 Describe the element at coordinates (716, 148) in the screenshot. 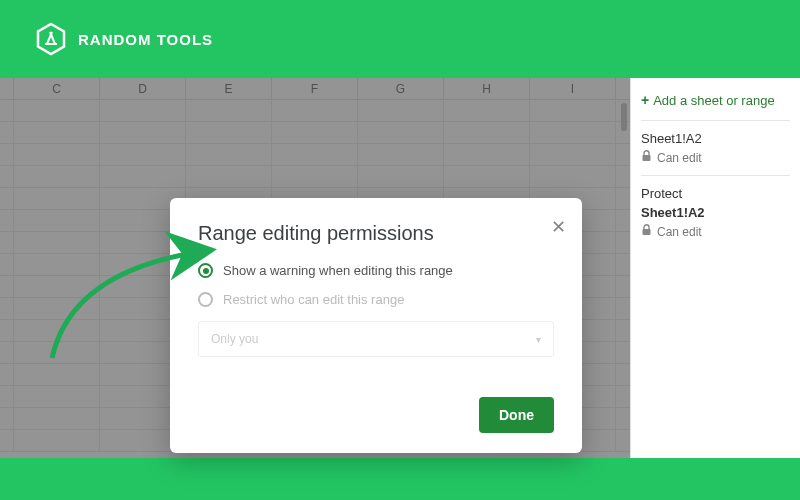

I see `protected-range-item: Sheet1!A2 Can edit` at that location.